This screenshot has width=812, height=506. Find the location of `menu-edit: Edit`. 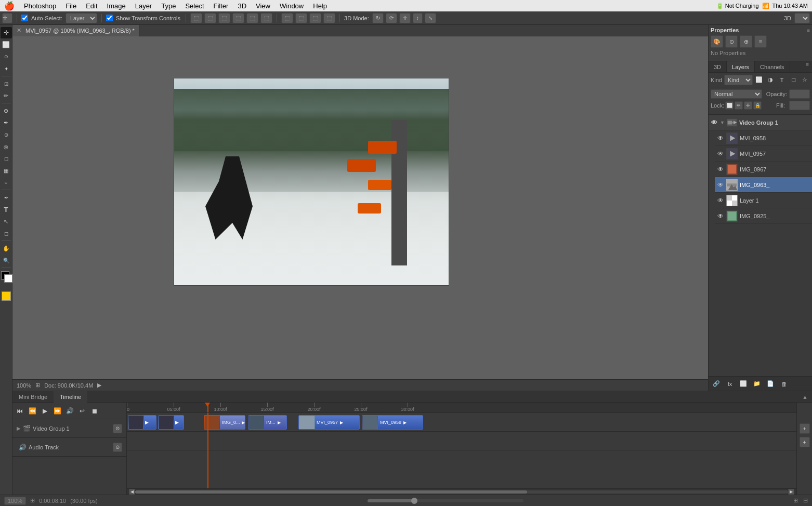

menu-edit: Edit is located at coordinates (91, 6).